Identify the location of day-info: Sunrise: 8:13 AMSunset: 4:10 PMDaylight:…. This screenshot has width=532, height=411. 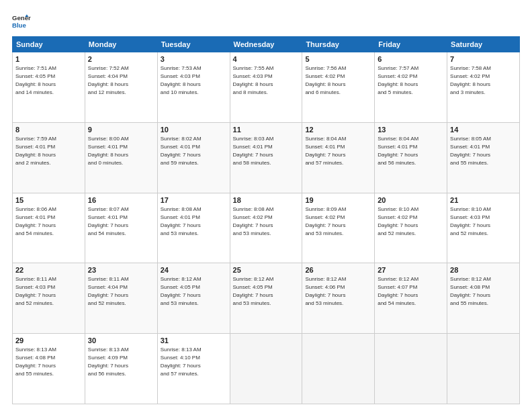
(193, 362).